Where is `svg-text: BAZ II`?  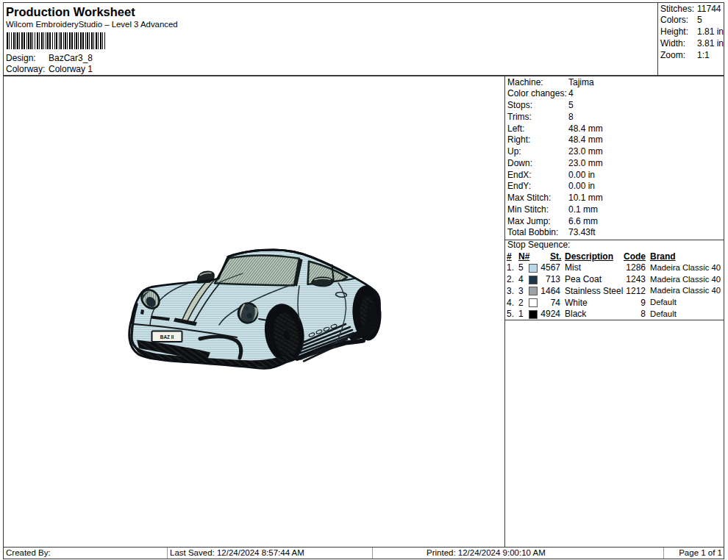 svg-text: BAZ II is located at coordinates (168, 337).